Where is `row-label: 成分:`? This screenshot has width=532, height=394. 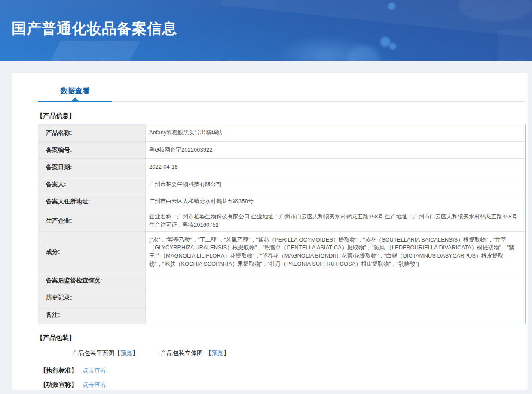 row-label: 成分: is located at coordinates (92, 252).